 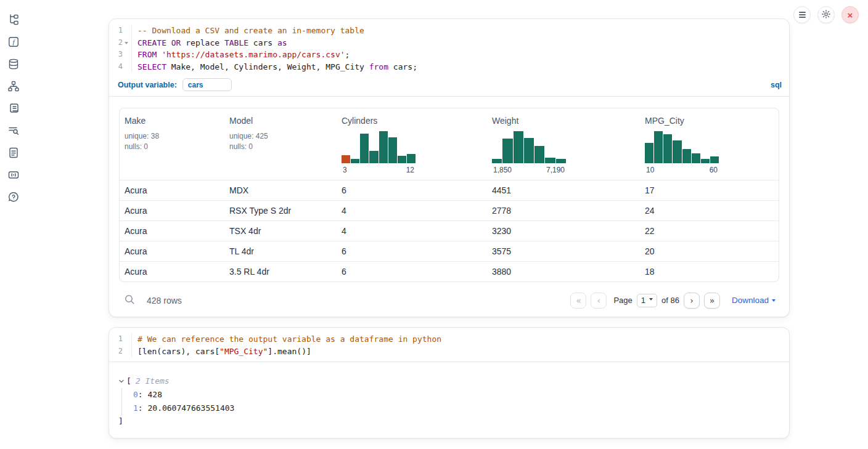 What do you see at coordinates (753, 301) in the screenshot?
I see `download-button: Download` at bounding box center [753, 301].